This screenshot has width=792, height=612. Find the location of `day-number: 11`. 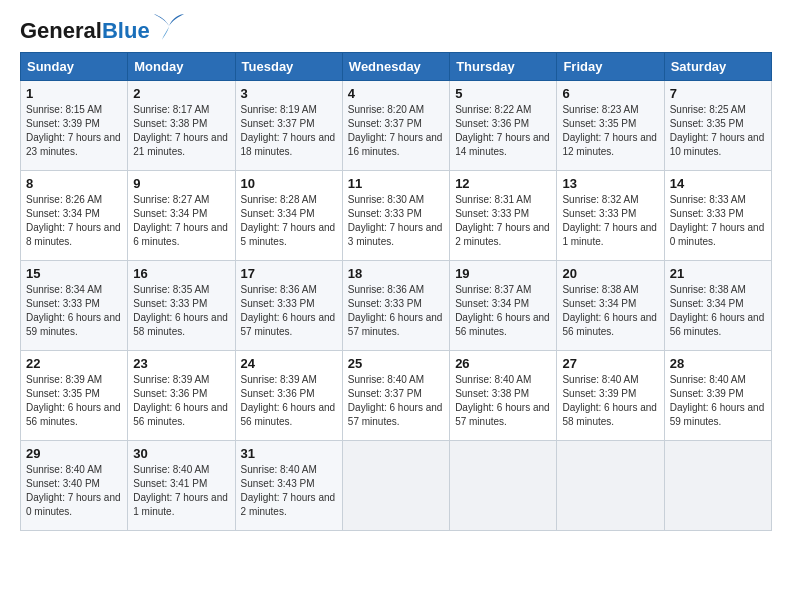

day-number: 11 is located at coordinates (396, 184).